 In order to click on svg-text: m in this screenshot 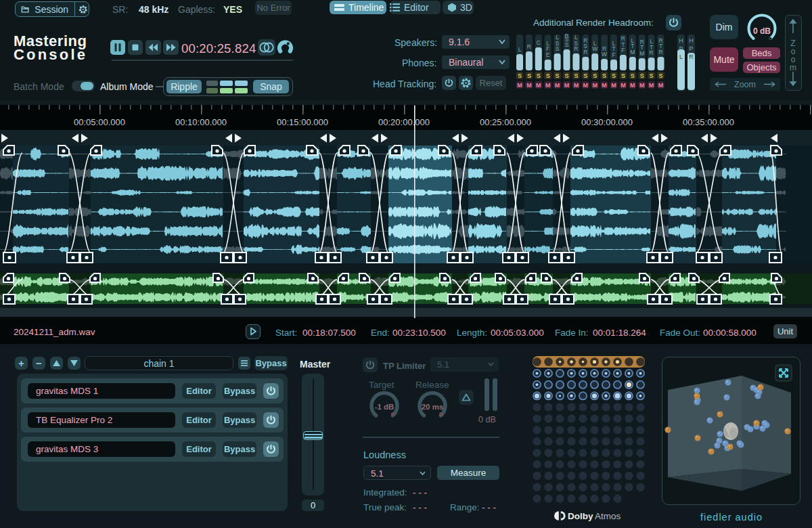, I will do `click(793, 68)`.